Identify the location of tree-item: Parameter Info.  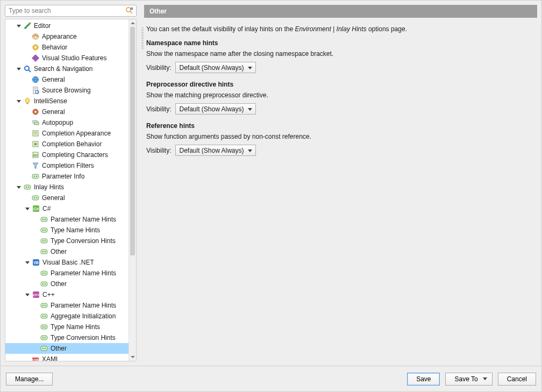
(71, 176).